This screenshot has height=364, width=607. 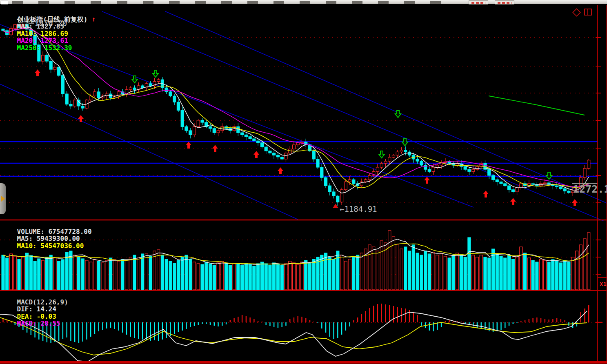 What do you see at coordinates (51, 33) in the screenshot?
I see `main-chart-header: 创业板指(日线.前复权)⬆ MA5: 1327.85 MA10: 1286.69…` at bounding box center [51, 33].